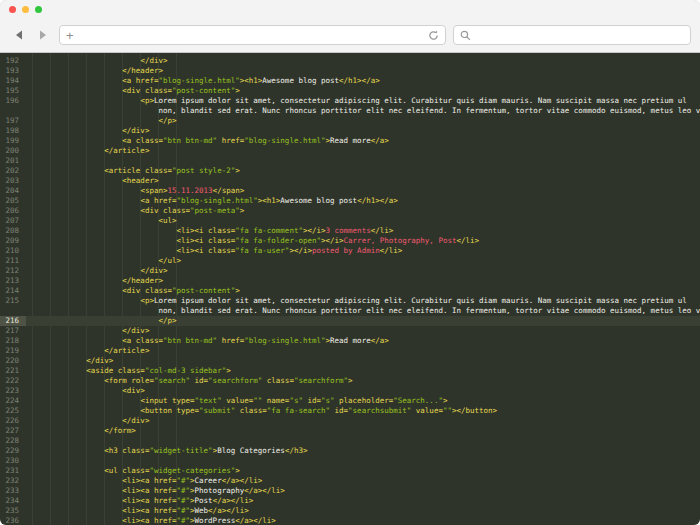  Describe the element at coordinates (13, 511) in the screenshot. I see `gutter-line: 235` at that location.